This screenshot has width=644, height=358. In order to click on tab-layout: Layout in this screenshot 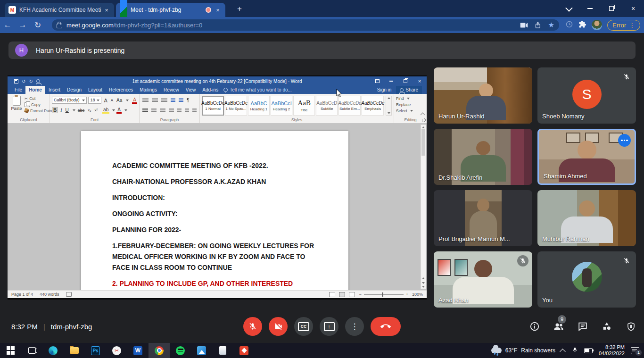, I will do `click(95, 90)`.